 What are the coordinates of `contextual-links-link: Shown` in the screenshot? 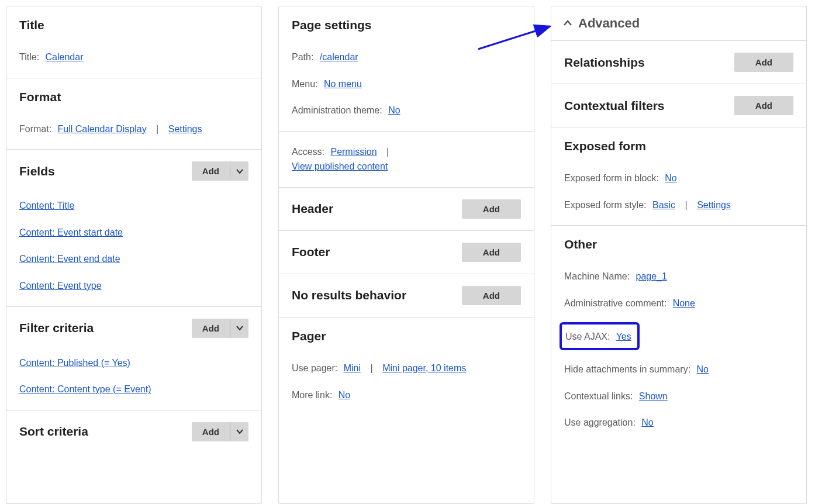 It's located at (654, 396).